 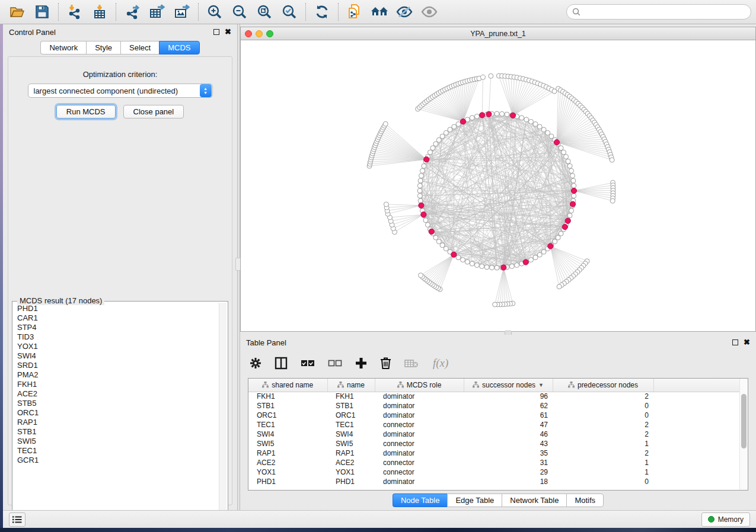 What do you see at coordinates (744, 434) in the screenshot?
I see `table-scrollbar` at bounding box center [744, 434].